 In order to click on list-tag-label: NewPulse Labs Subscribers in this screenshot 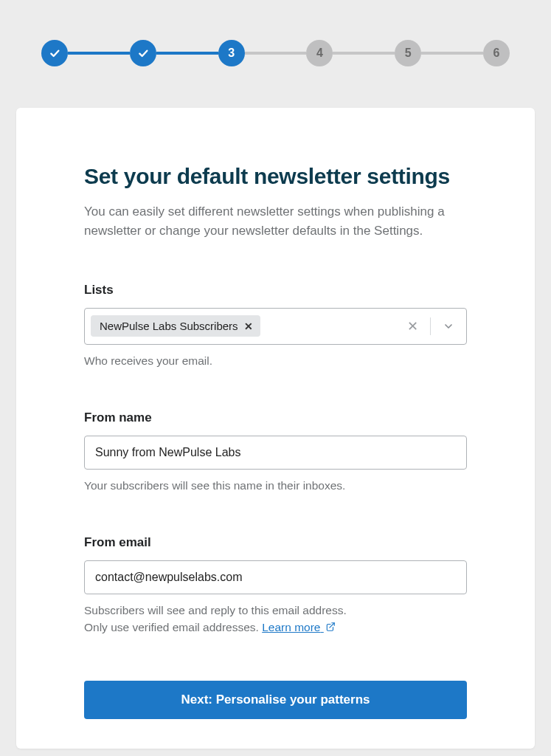, I will do `click(169, 326)`.